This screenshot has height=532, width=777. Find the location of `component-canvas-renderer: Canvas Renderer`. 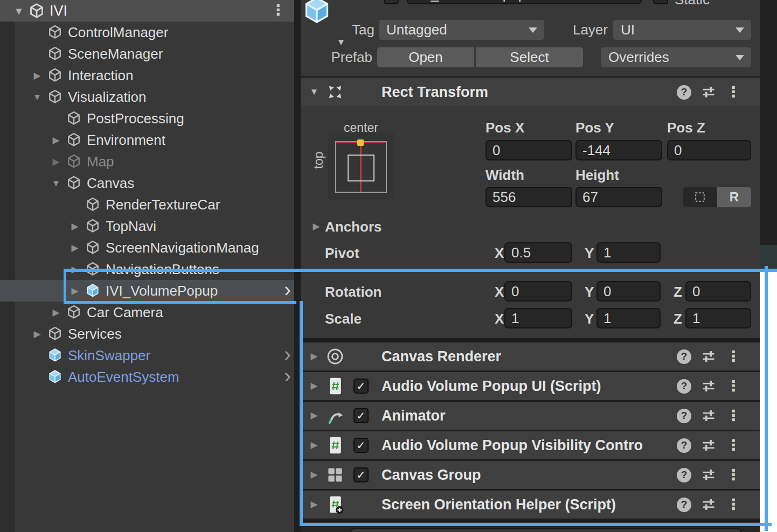

component-canvas-renderer: Canvas Renderer is located at coordinates (530, 356).